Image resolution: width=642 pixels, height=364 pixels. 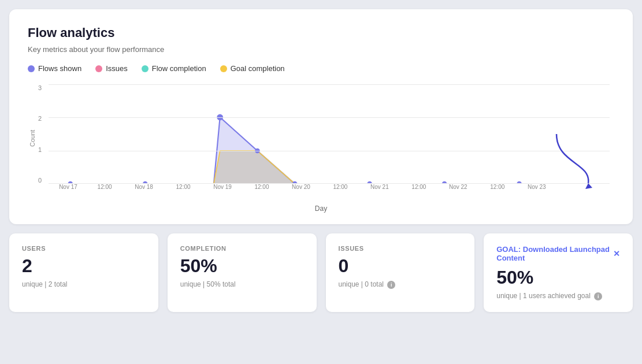 What do you see at coordinates (391, 285) in the screenshot?
I see `info-icon-issues: i` at bounding box center [391, 285].